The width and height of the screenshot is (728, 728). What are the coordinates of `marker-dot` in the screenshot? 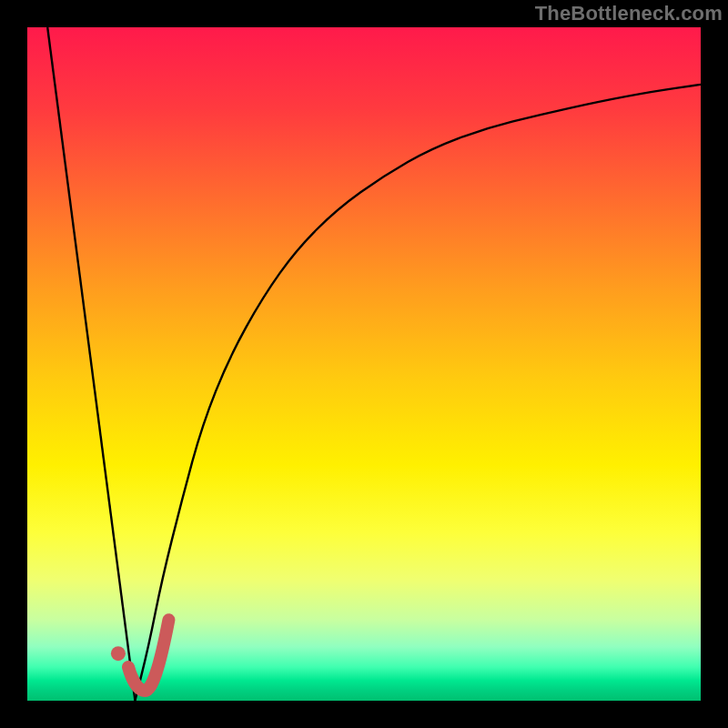 It's located at (118, 653).